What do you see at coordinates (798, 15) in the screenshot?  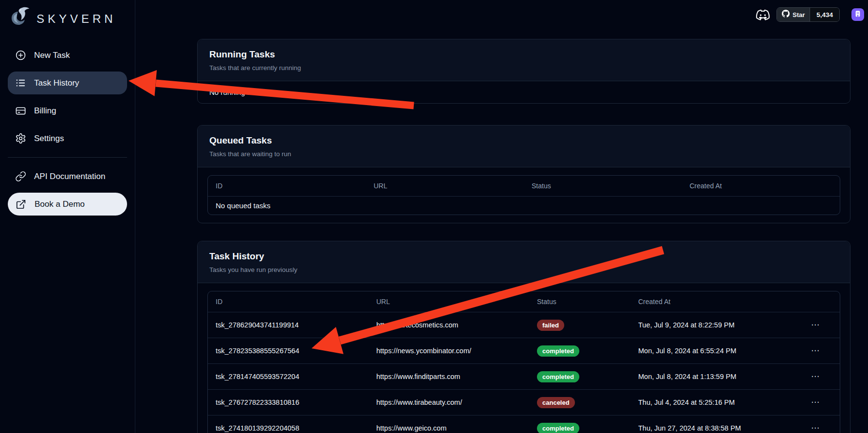 I see `github-star-label: Star` at bounding box center [798, 15].